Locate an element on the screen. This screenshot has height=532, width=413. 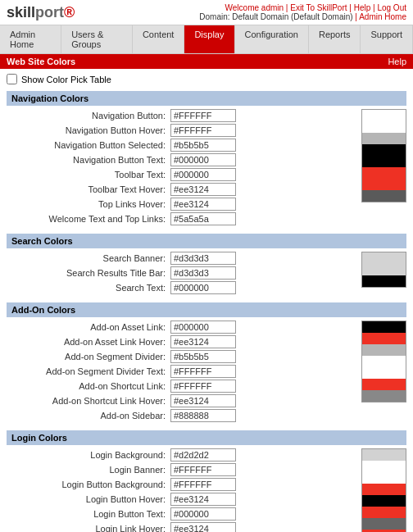
top-header: skillport® Welcome admin | Exit To Skill… is located at coordinates (206, 12).